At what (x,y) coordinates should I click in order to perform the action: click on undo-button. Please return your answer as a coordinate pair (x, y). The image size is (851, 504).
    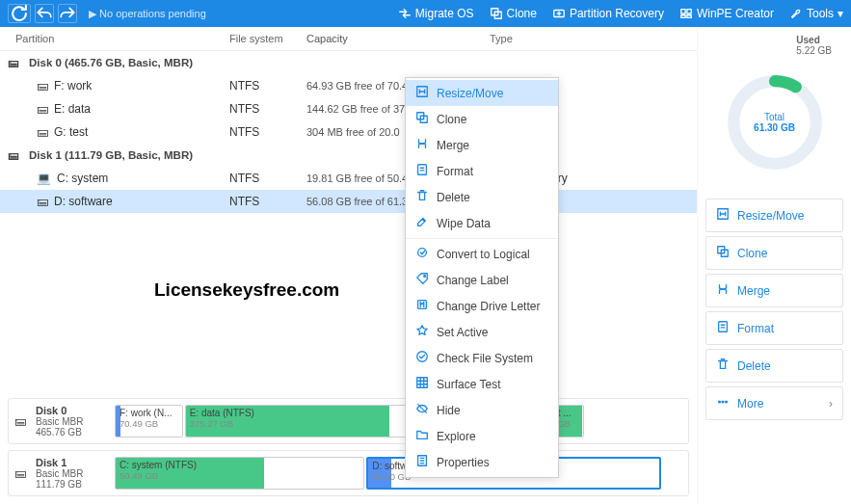
    Looking at the image, I should click on (44, 13).